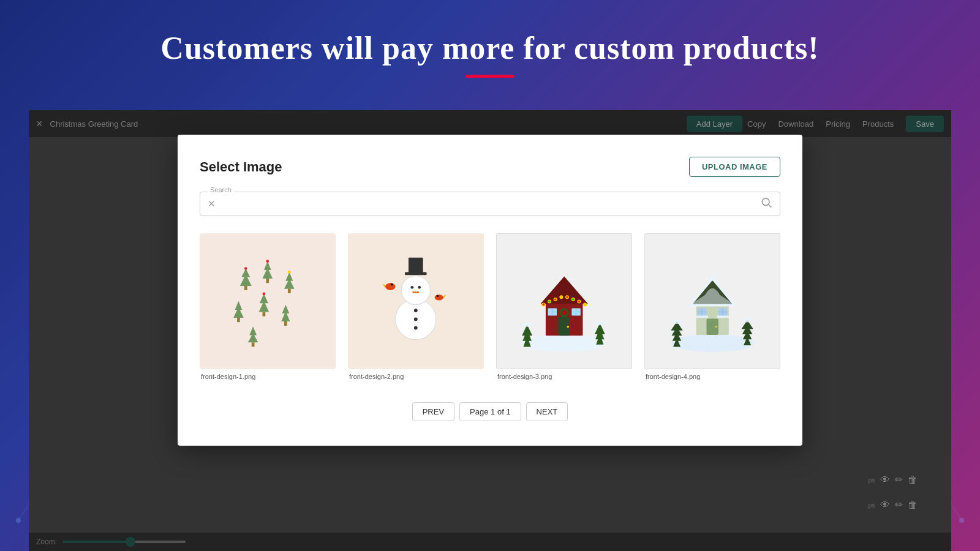 Image resolution: width=980 pixels, height=551 pixels. I want to click on image-filename-1: front-design-1.png, so click(268, 377).